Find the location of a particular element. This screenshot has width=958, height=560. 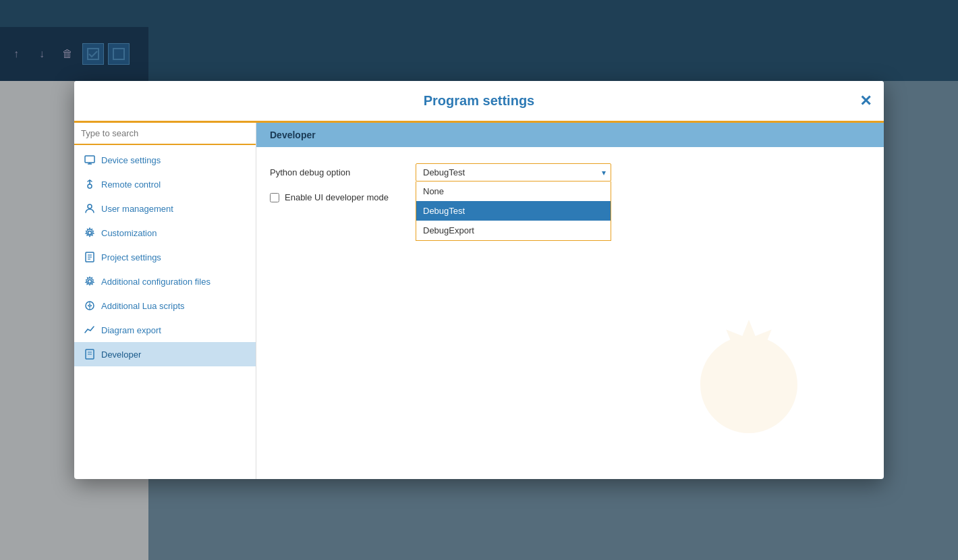

diagram-export-icon is located at coordinates (90, 330).